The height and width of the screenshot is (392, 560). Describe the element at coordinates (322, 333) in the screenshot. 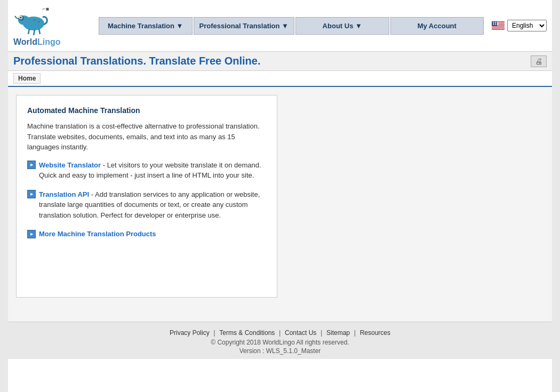

I see `footer-sep-3: |` at that location.